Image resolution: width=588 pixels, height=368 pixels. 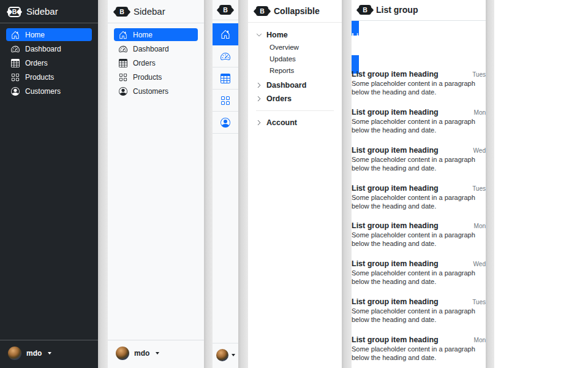 What do you see at coordinates (397, 10) in the screenshot?
I see `list-group-title: List group` at bounding box center [397, 10].